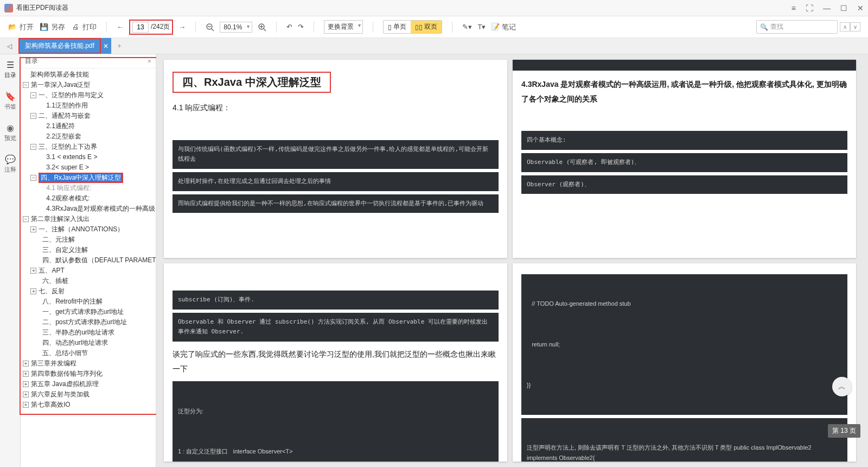  I want to click on undo-button: ↶, so click(290, 27).